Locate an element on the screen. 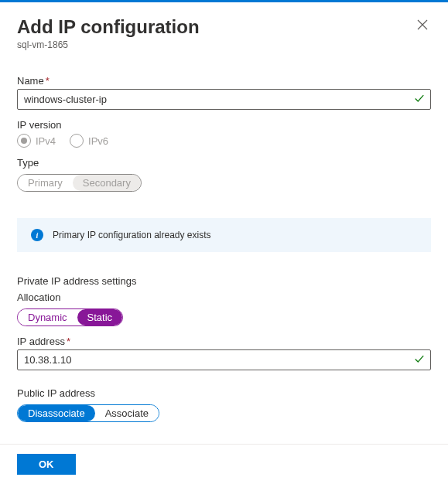 The height and width of the screenshot is (484, 448). panel-header: Add IP configuration sql-vm-1865 is located at coordinates (224, 33).